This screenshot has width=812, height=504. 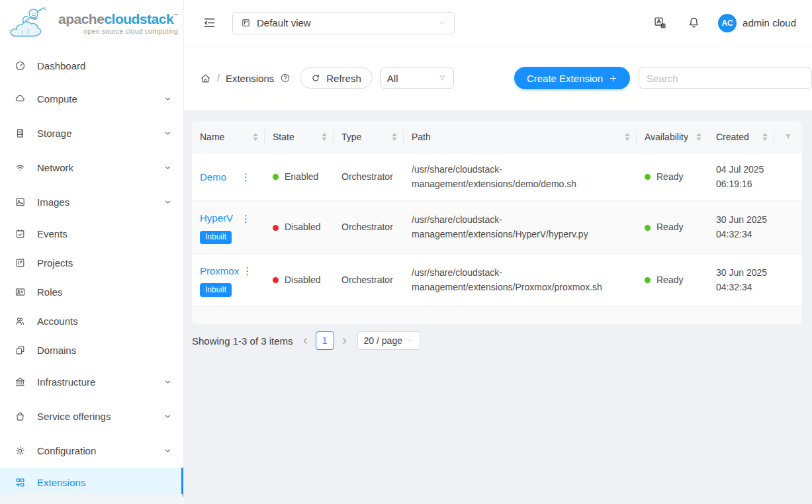 I want to click on table-row: Demo ⋮ Enabled Orchestrator /usr/share/c…, so click(x=497, y=177).